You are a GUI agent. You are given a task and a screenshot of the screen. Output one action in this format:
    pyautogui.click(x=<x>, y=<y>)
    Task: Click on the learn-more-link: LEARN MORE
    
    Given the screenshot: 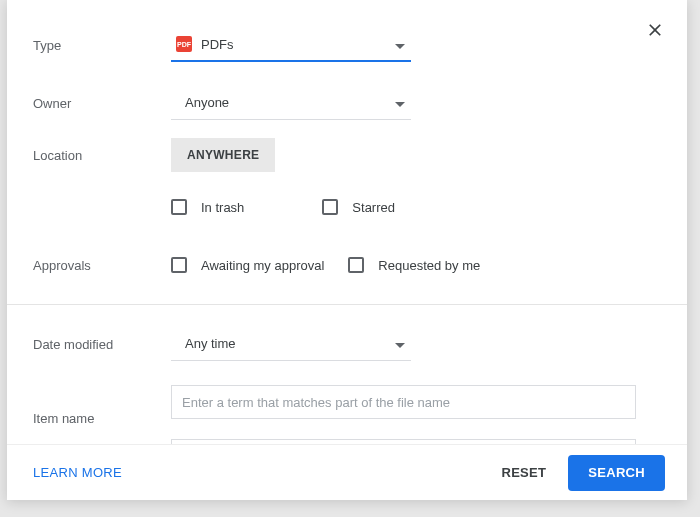 What is the action you would take?
    pyautogui.click(x=78, y=472)
    